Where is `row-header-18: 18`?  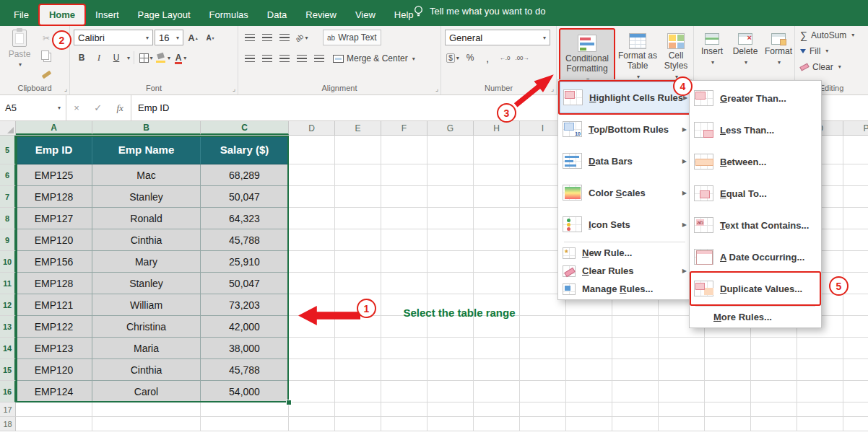 row-header-18: 18 is located at coordinates (8, 424).